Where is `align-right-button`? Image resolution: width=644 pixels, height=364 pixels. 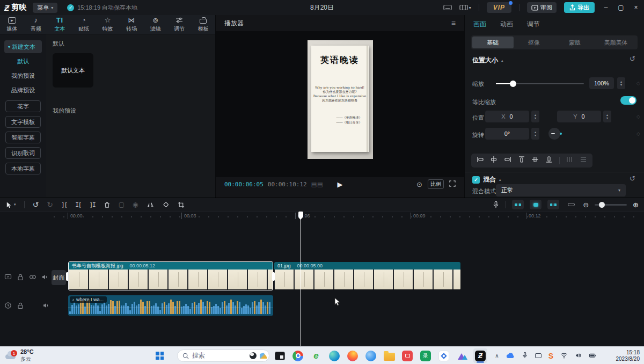 align-right-button is located at coordinates (508, 161).